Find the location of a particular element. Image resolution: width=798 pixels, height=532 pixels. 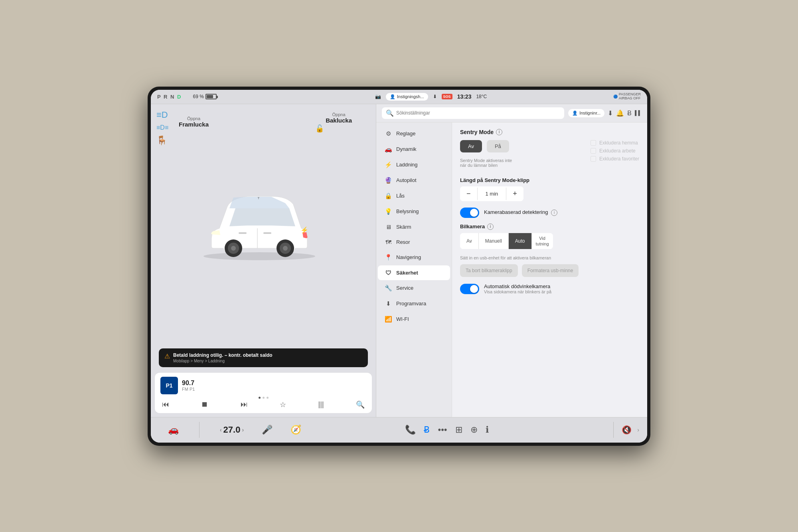

ta-bort-button: Ta bort bilkameraklipp is located at coordinates (489, 271).